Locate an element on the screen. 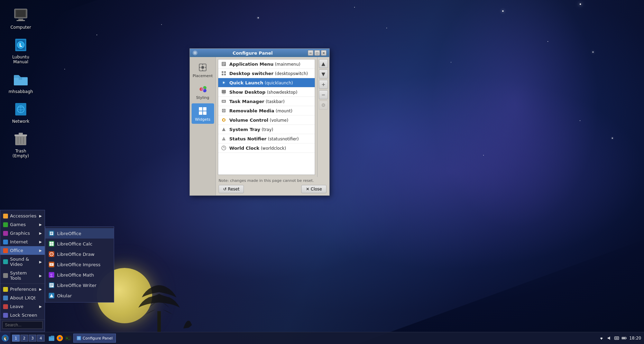 This screenshot has height=344, width=644. workspace-3: 3 is located at coordinates (33, 338).